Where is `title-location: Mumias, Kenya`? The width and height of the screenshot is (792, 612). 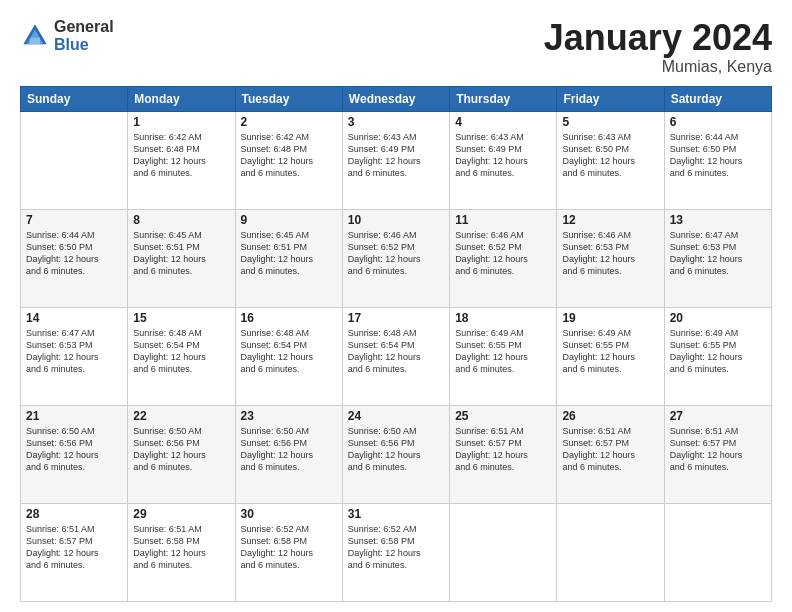
title-location: Mumias, Kenya is located at coordinates (658, 67).